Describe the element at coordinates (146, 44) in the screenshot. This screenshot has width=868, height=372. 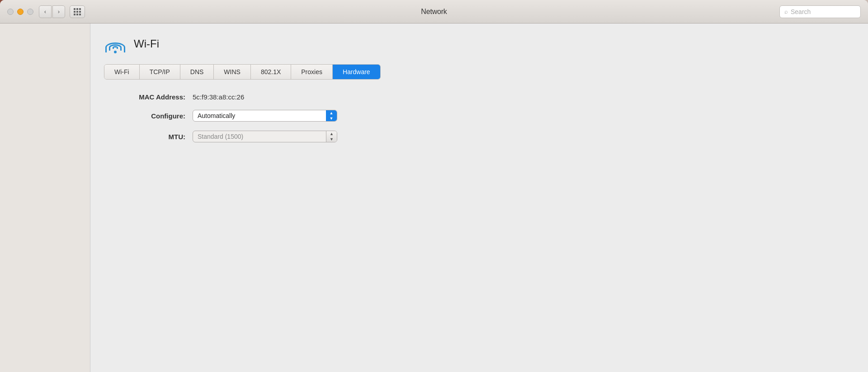
I see `interface-name: Wi-Fi` at that location.